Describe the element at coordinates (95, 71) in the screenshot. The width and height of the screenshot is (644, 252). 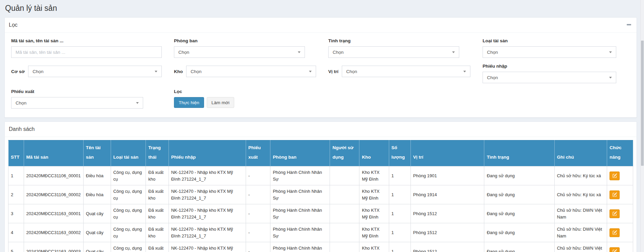
I see `co-so-select: Chọn` at that location.